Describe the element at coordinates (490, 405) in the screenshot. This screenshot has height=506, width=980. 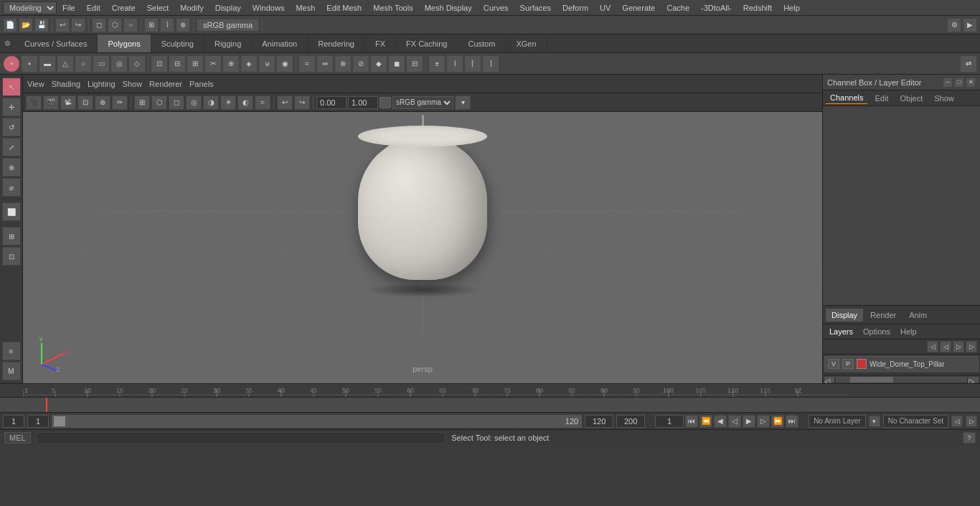
I see `timeline-playhead` at that location.